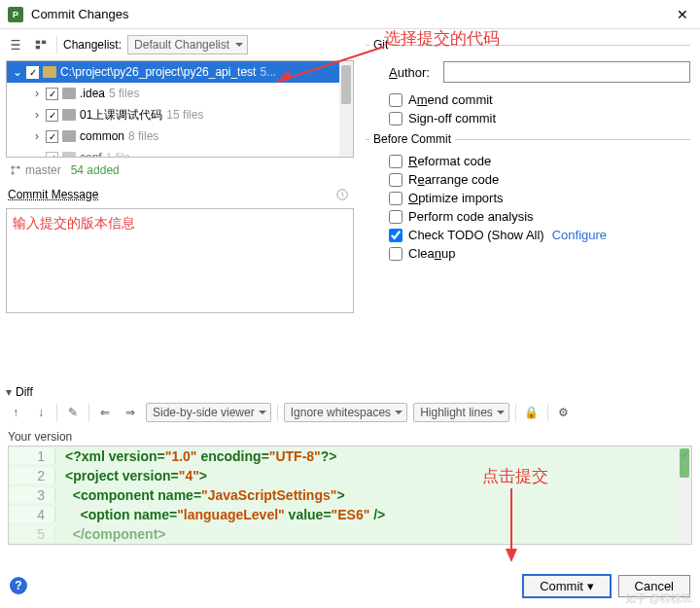  Describe the element at coordinates (396, 180) in the screenshot. I see `rearrange-checkbox` at that location.